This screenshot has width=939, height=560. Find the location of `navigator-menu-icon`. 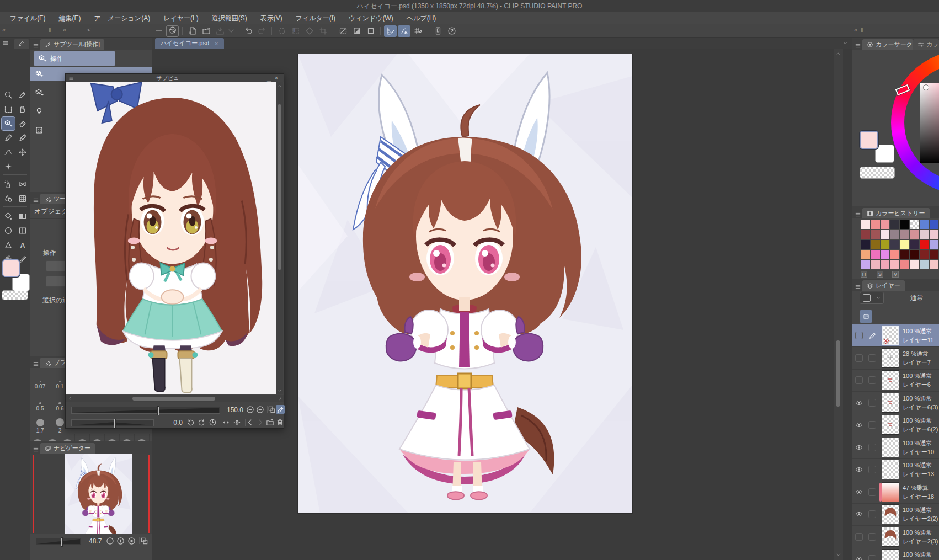

navigator-menu-icon is located at coordinates (36, 450).